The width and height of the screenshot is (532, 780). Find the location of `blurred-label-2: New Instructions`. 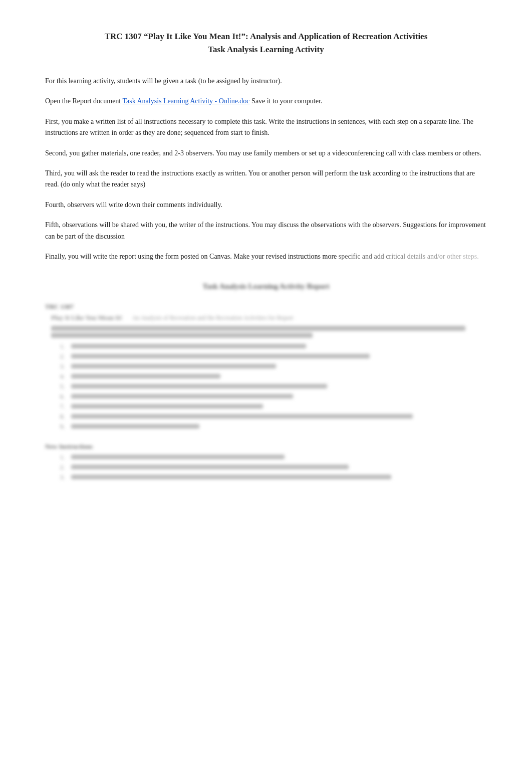

blurred-label-2: New Instructions is located at coordinates (266, 447).